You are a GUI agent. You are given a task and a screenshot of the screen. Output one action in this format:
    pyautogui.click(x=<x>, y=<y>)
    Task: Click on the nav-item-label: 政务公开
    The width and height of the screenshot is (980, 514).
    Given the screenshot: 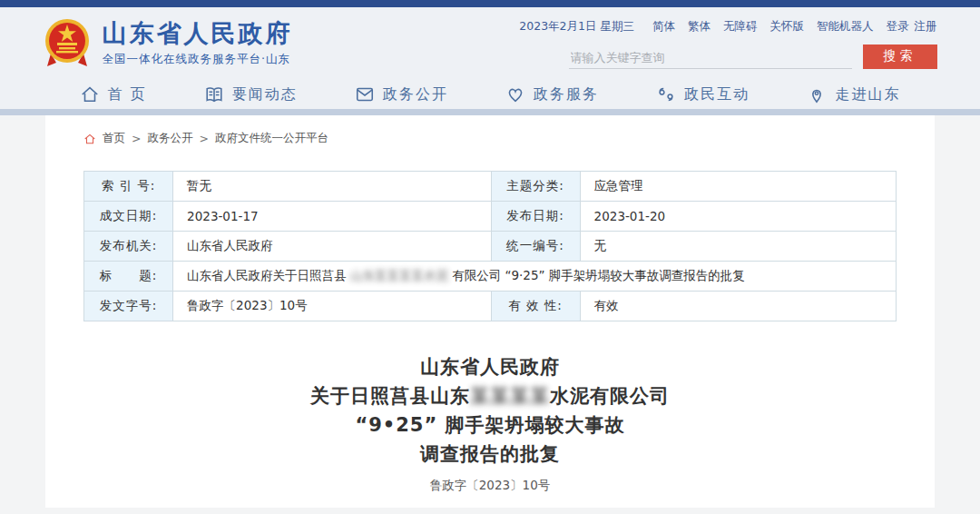 What is the action you would take?
    pyautogui.click(x=416, y=94)
    